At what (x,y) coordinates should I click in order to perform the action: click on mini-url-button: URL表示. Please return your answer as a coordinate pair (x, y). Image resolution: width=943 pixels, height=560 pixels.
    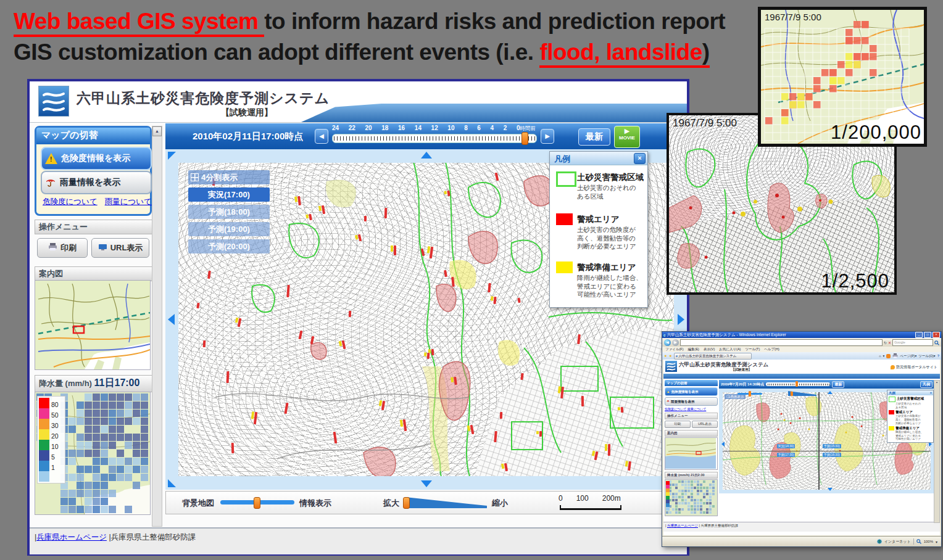
    Looking at the image, I should click on (705, 424).